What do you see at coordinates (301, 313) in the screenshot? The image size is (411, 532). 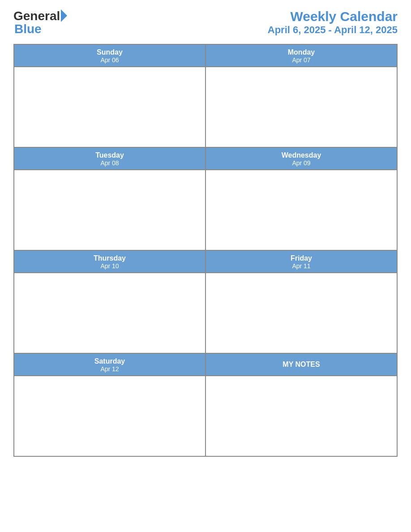 I see `friday-body` at bounding box center [301, 313].